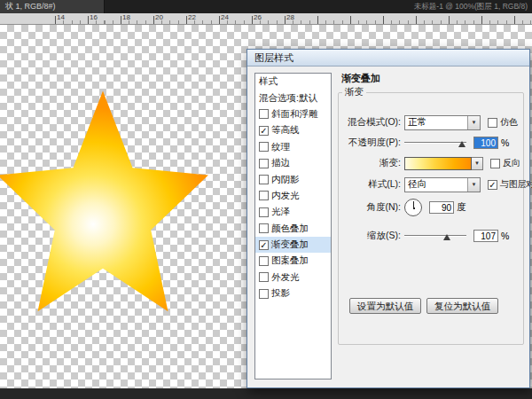  What do you see at coordinates (293, 278) in the screenshot?
I see `style-list-item: 外发光` at bounding box center [293, 278].